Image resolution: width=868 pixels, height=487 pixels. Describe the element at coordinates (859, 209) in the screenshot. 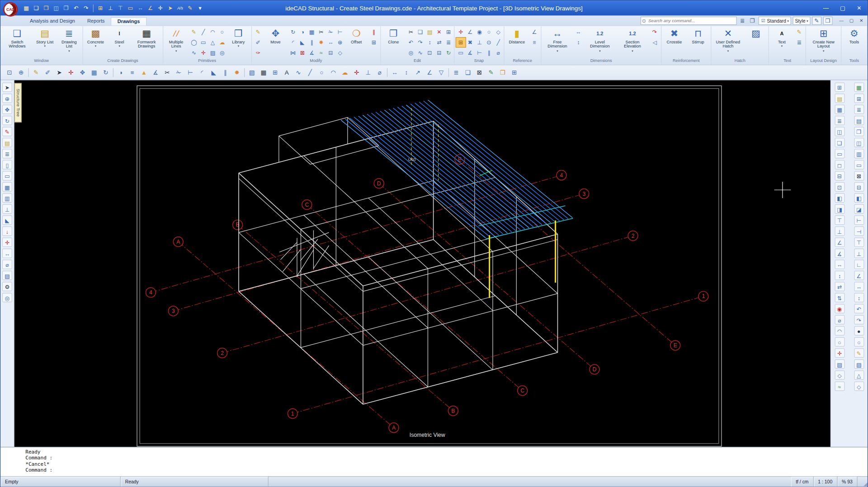

I see `corner-r-icon: ◪` at that location.